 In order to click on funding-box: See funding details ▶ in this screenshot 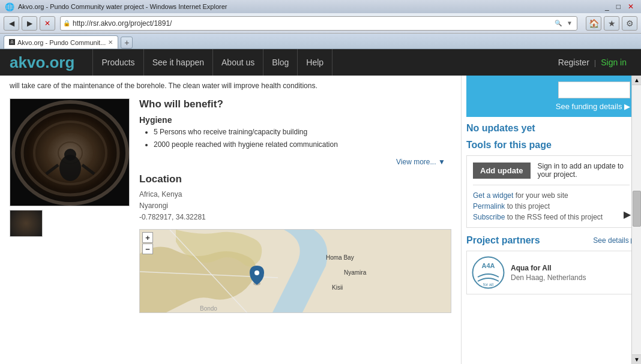, I will do `click(551, 96)`.